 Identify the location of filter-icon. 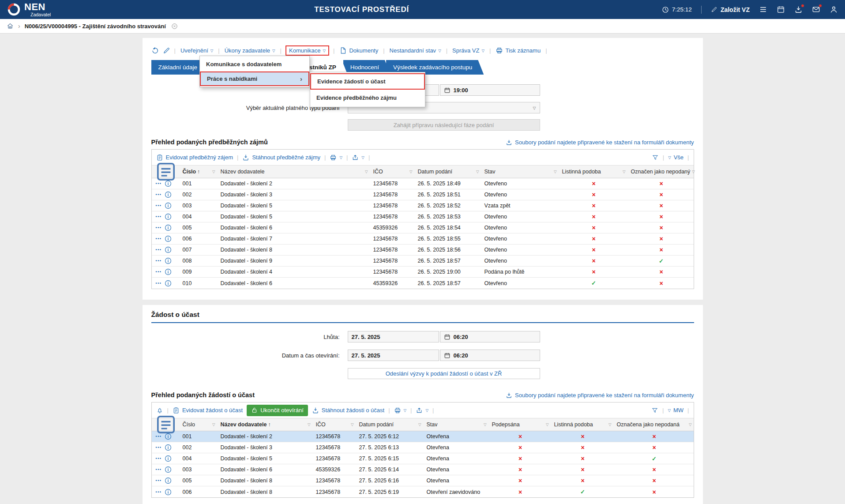
(655, 410).